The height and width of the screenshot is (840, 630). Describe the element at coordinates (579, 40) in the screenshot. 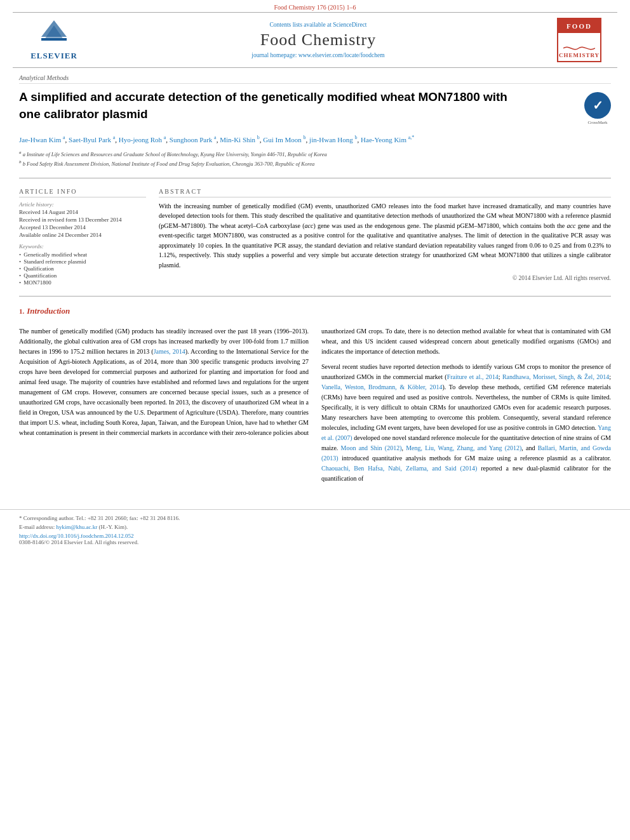

I see `fc-logo-box: FOOD CHEMISTRY` at that location.